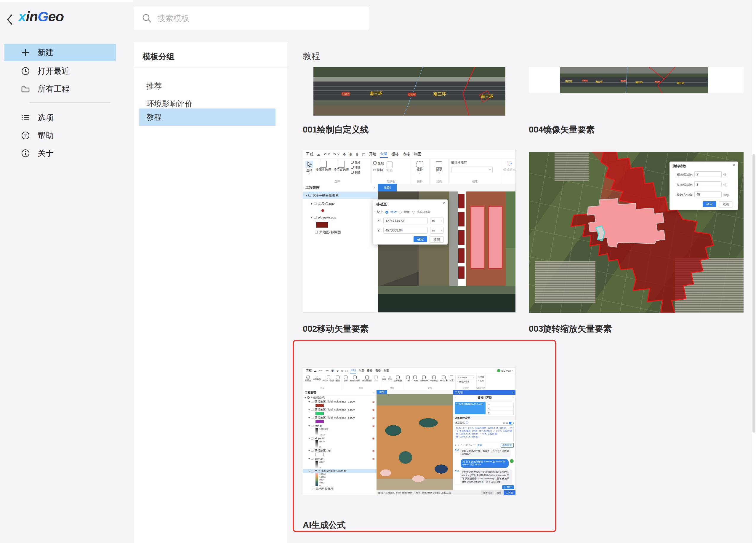 Image resolution: width=756 pixels, height=543 pixels. What do you see at coordinates (486, 477) in the screenshot?
I see `bot-message: 使用指定两波段归一化差值比和值计算NDVI： result = (空飞-多波段栅…` at bounding box center [486, 477].